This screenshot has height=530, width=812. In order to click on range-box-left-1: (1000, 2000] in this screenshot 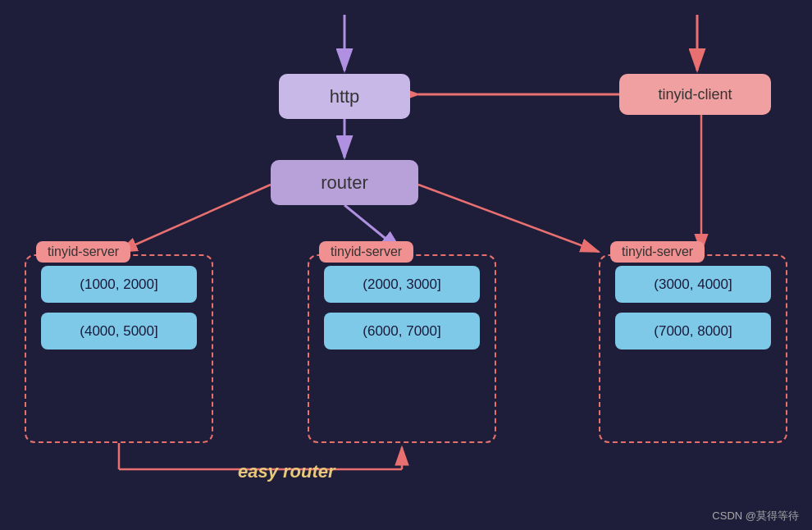, I will do `click(119, 284)`.